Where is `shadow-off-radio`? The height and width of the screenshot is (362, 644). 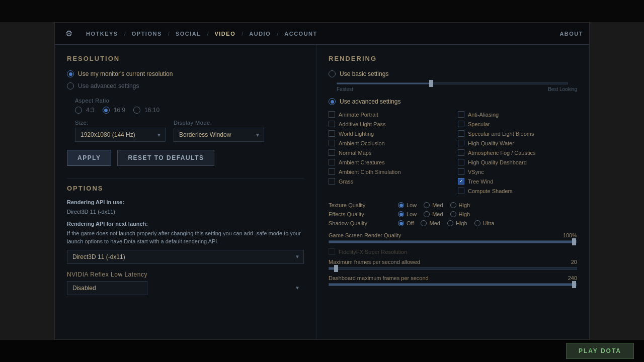
shadow-off-radio is located at coordinates (401, 223).